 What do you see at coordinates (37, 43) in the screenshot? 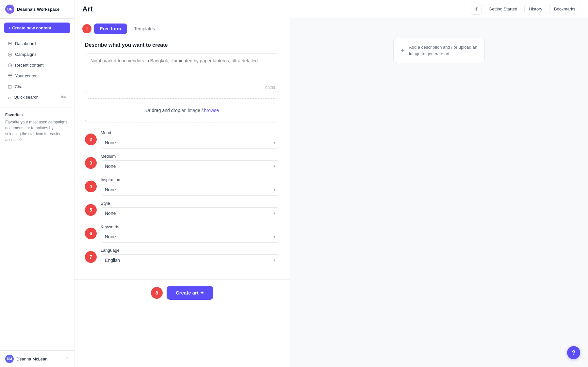
I see `sidebar-item-dashboard: ⊞ Dashboard` at bounding box center [37, 43].